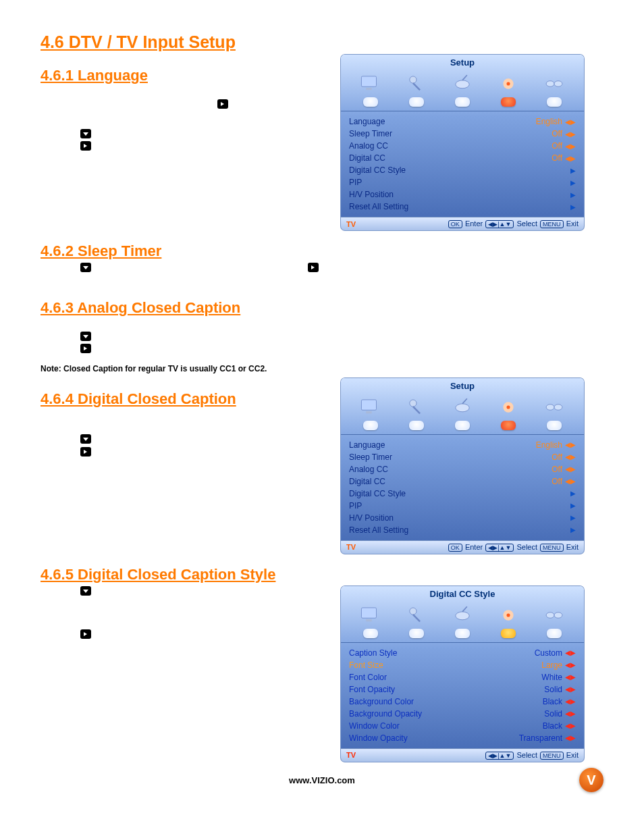 This screenshot has width=644, height=834. What do you see at coordinates (435, 726) in the screenshot?
I see `osd-row-label: Window Color` at bounding box center [435, 726].